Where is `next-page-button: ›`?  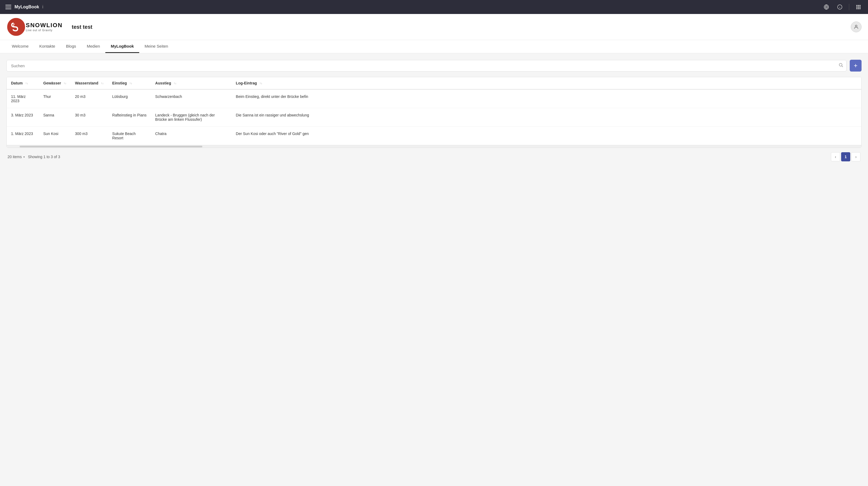 next-page-button: › is located at coordinates (856, 156).